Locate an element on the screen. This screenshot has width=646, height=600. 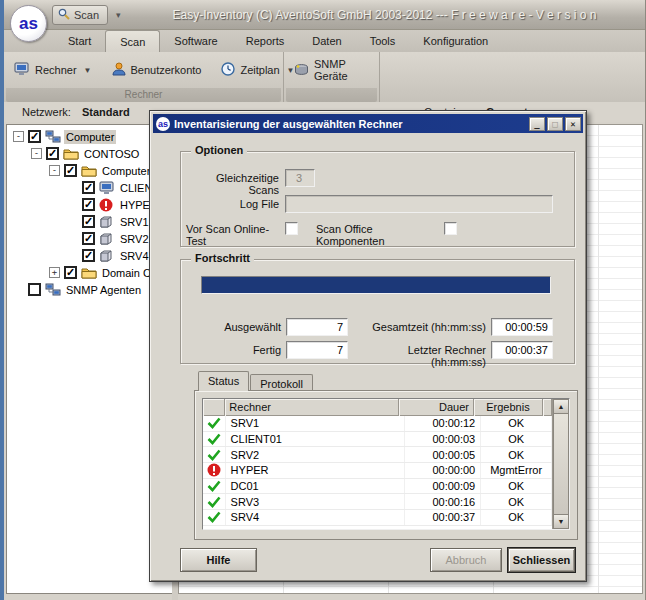
ribbon-tab-scan: Scan is located at coordinates (132, 41).